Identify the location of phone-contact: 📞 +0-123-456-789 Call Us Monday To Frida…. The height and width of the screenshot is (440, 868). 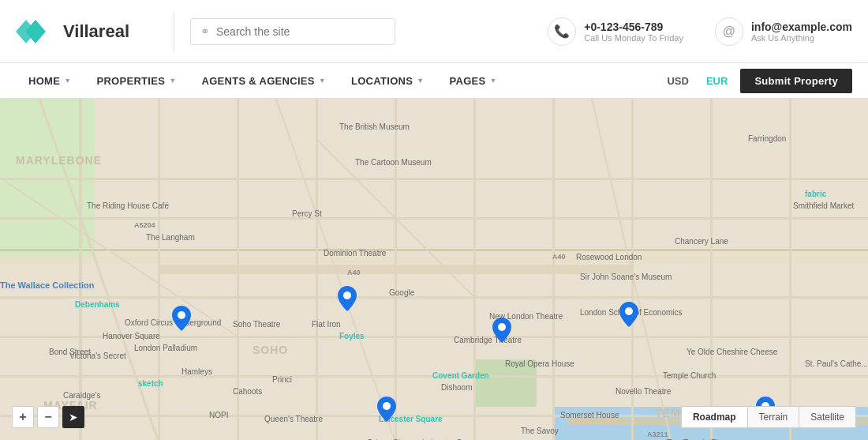
(615, 32).